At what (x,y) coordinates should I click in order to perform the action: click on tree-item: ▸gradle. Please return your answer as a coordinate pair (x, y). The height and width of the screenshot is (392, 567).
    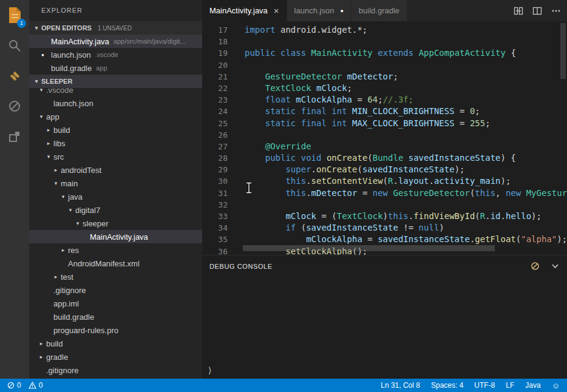
    Looking at the image, I should click on (115, 357).